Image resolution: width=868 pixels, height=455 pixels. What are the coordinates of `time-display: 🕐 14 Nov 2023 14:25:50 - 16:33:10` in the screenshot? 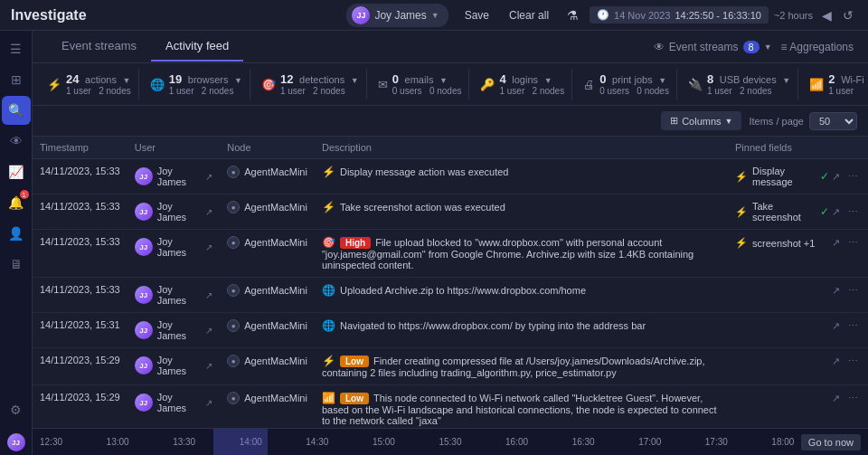 It's located at (679, 14).